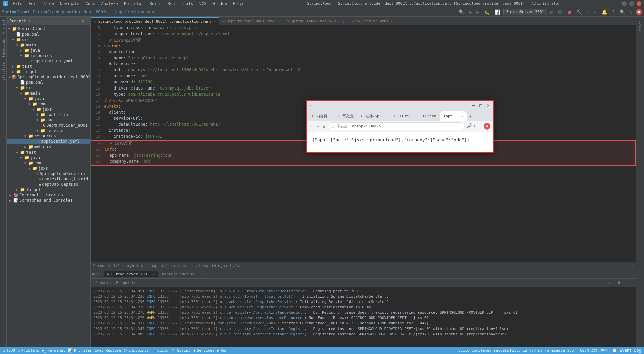 Image resolution: width=644 pixels, height=354 pixels. I want to click on tree-item-springcloud: ▼ 📁 SpringCloud, so click(48, 29).